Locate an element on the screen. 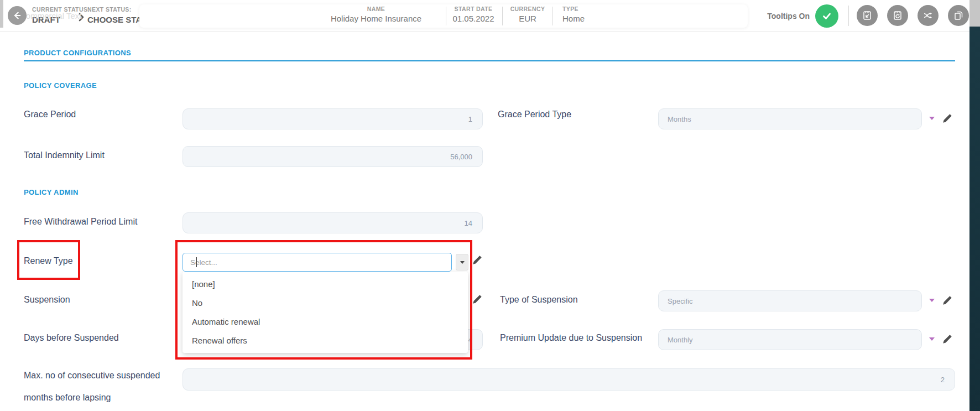 This screenshot has width=980, height=411. name-value: Holiday Home Insurance is located at coordinates (376, 19).